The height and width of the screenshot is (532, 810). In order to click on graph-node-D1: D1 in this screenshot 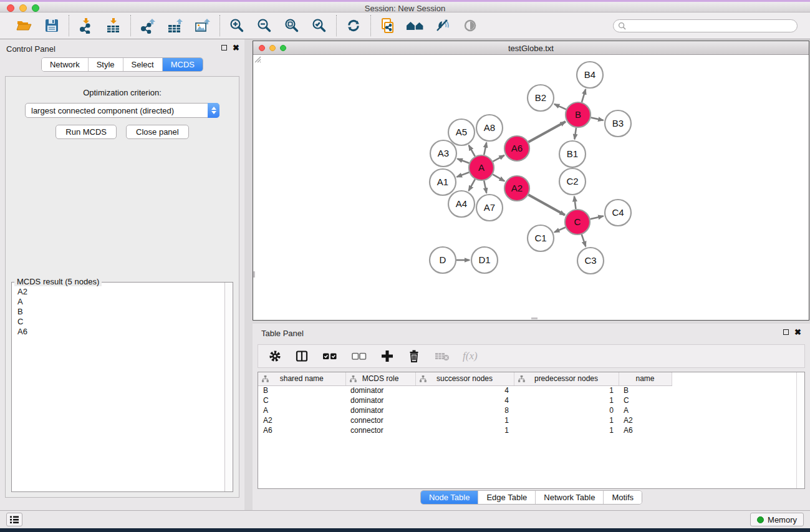, I will do `click(485, 260)`.